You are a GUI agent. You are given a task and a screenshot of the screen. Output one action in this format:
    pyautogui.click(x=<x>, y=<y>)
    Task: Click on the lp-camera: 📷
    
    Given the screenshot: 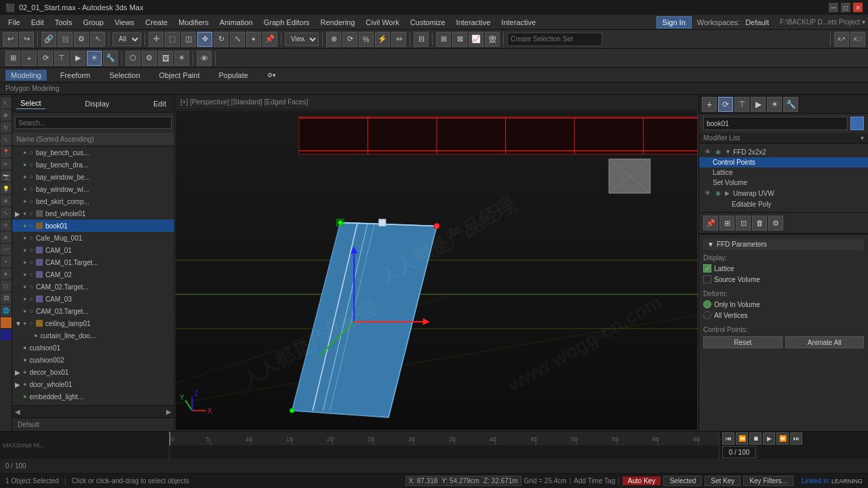 What is the action you would take?
    pyautogui.click(x=6, y=176)
    